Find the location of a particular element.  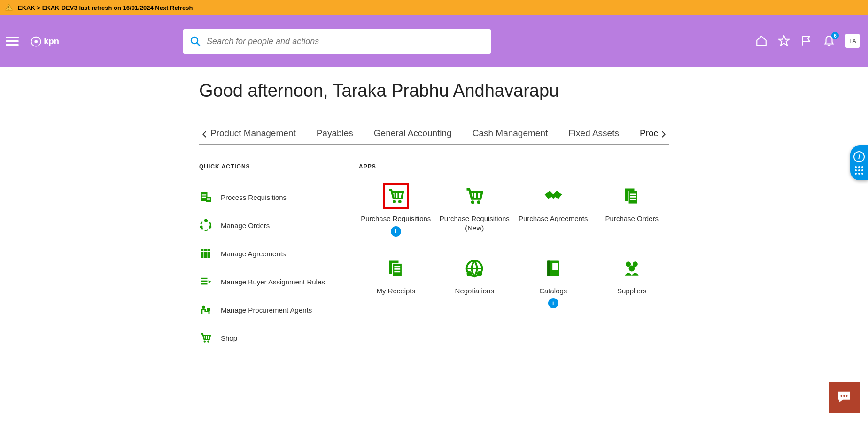

tab-product-management: Product Management is located at coordinates (258, 134).